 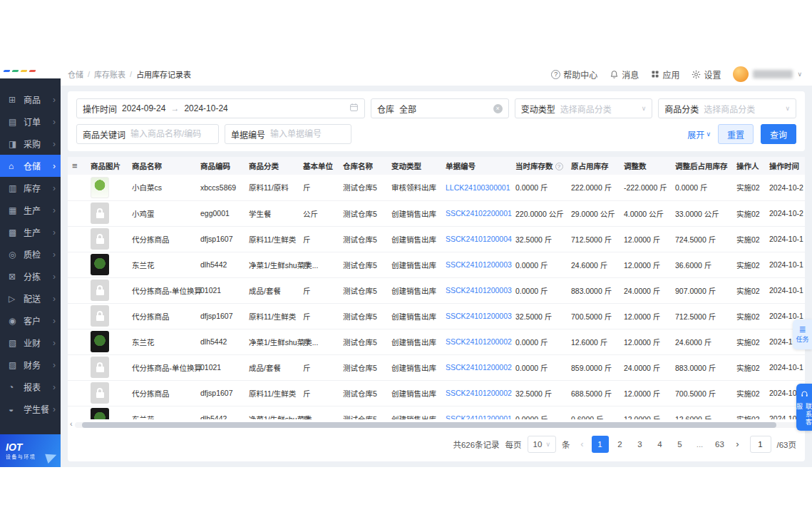 I want to click on breadcrumb-item: 仓储, so click(x=76, y=74).